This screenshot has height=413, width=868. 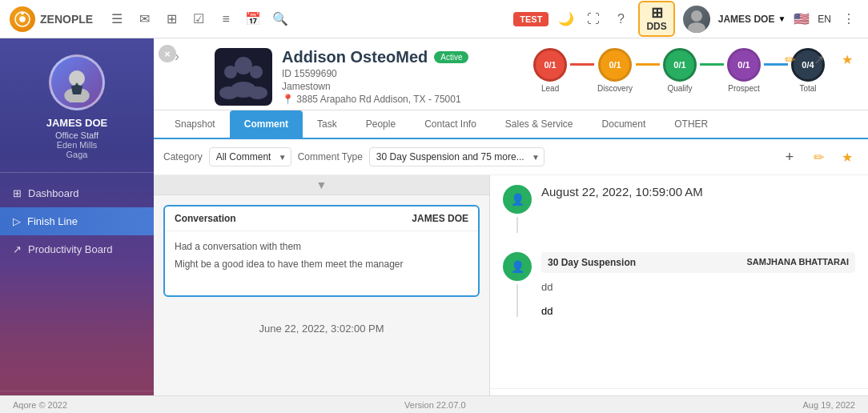 I want to click on share-icon: ↗, so click(x=818, y=59).